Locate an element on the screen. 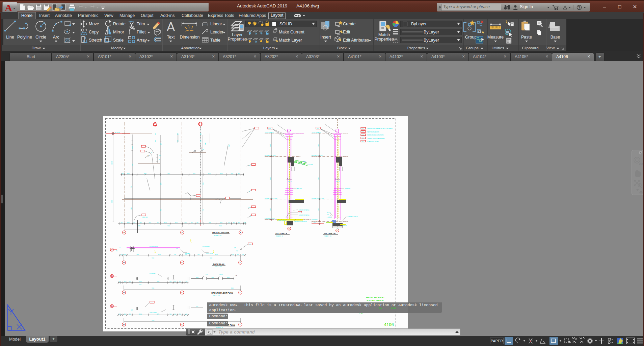 This screenshot has height=346, width=644. svg-text: 12970 is located at coordinates (112, 163).